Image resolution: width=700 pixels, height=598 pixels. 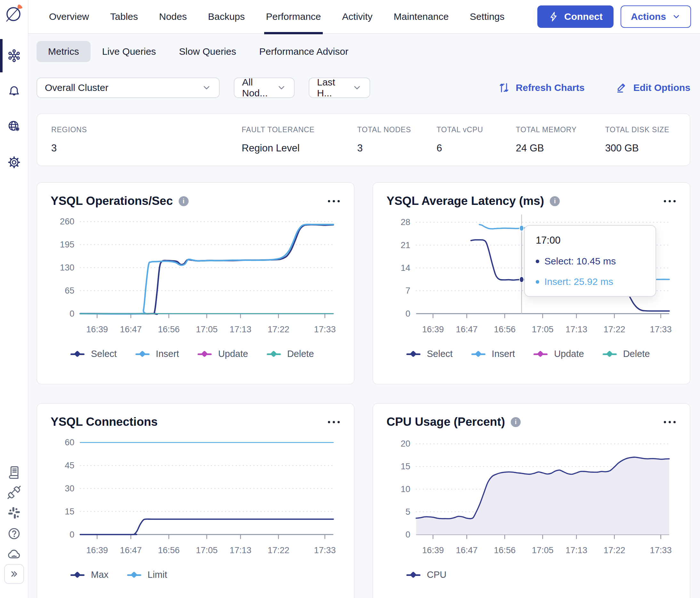 What do you see at coordinates (14, 299) in the screenshot?
I see `sidebar` at bounding box center [14, 299].